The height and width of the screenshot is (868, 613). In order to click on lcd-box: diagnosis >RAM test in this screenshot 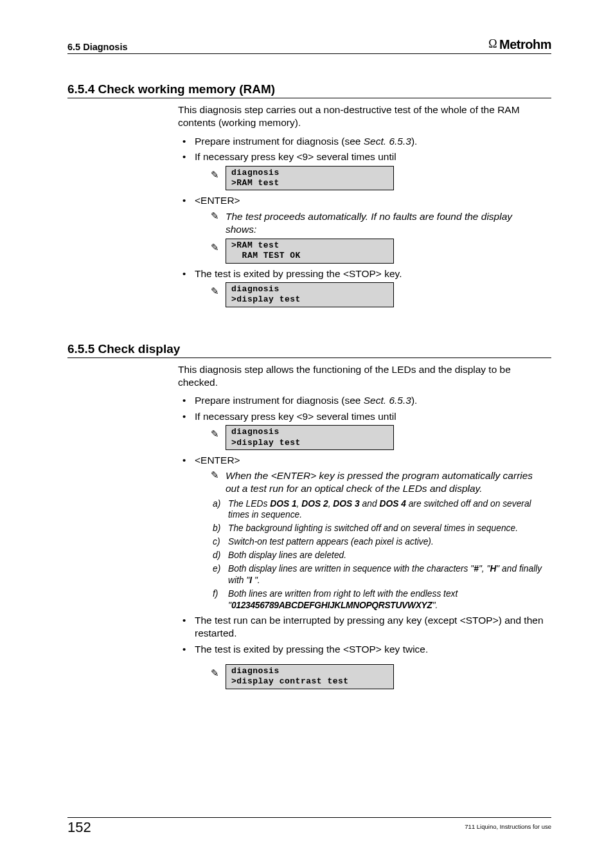, I will do `click(310, 179)`.